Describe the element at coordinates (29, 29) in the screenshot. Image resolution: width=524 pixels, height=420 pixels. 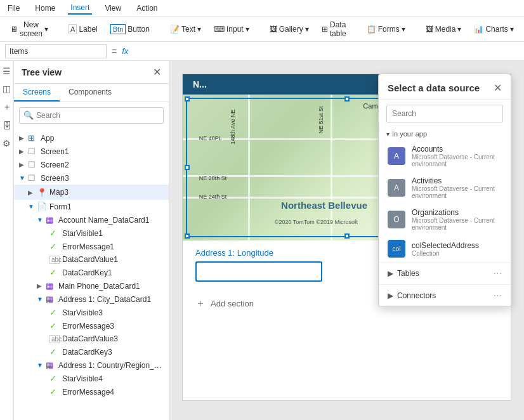
I see `new-screen-button: 🖥 New screen ▾` at that location.